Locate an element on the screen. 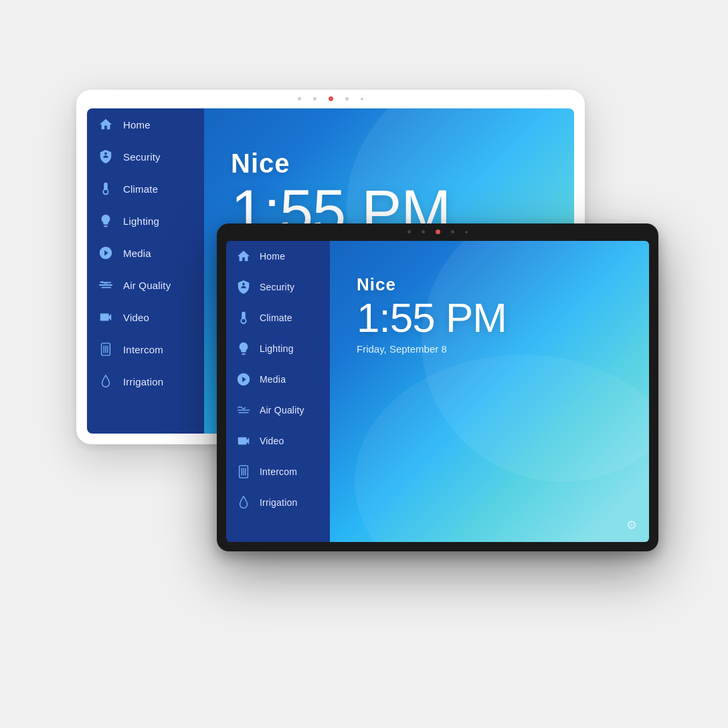 The height and width of the screenshot is (728, 728). black-brand: Nice is located at coordinates (376, 285).